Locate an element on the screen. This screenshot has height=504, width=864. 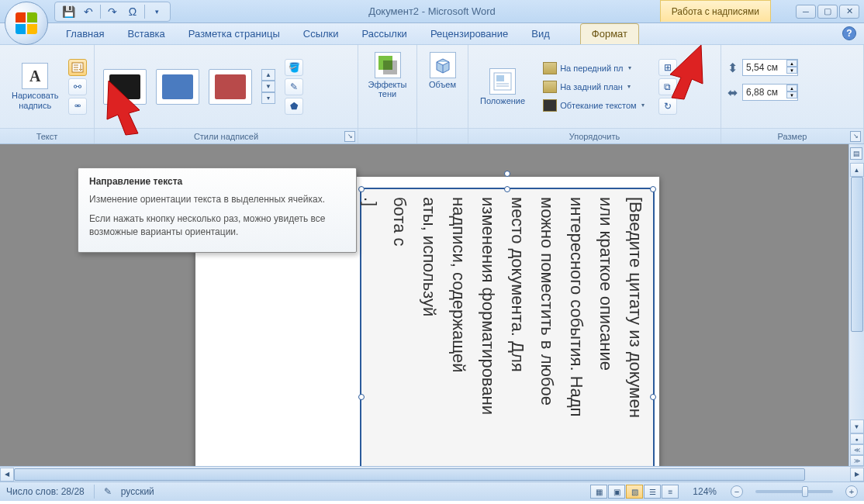
gallery-up-button: ▲ is located at coordinates (268, 74).